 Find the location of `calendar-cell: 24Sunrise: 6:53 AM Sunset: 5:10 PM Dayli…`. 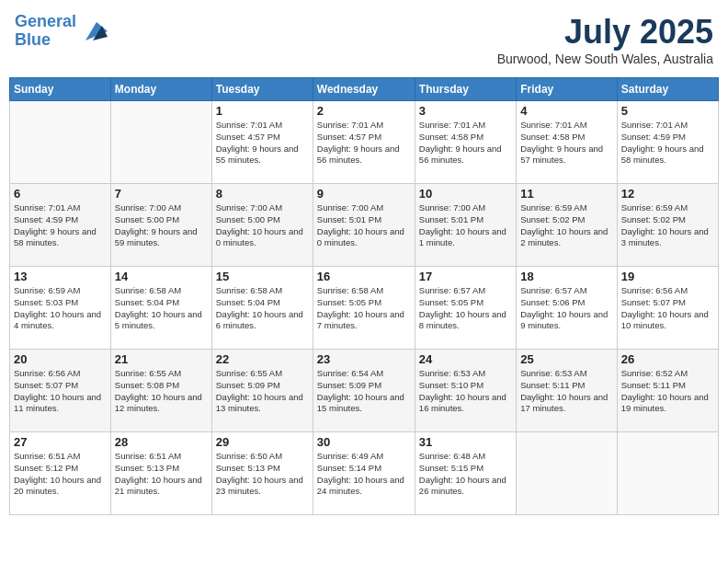

calendar-cell: 24Sunrise: 6:53 AM Sunset: 5:10 PM Dayli… is located at coordinates (465, 391).